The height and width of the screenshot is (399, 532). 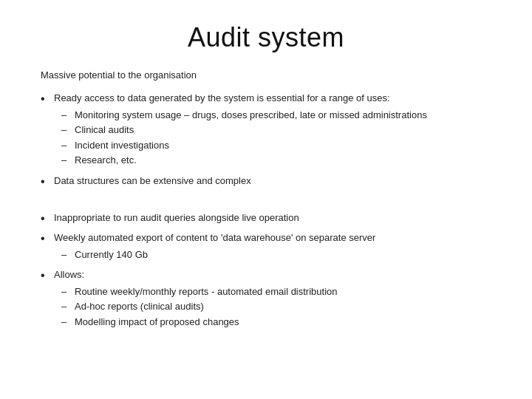 What do you see at coordinates (266, 299) in the screenshot?
I see `list-item: • Allows: – Routine weekly/monthly repor…` at bounding box center [266, 299].